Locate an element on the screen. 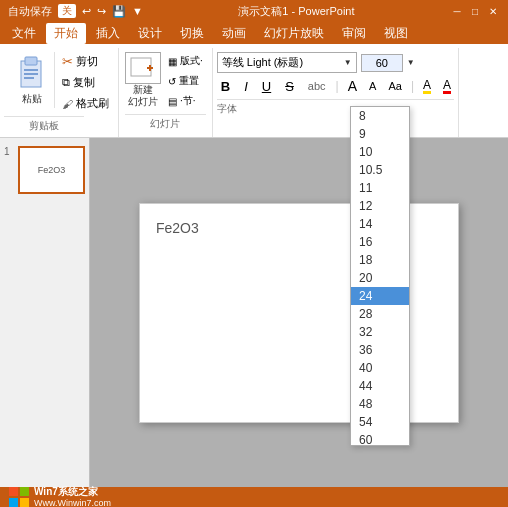 Image resolution: width=508 pixels, height=507 pixels. font-size-value: 60 is located at coordinates (382, 63).